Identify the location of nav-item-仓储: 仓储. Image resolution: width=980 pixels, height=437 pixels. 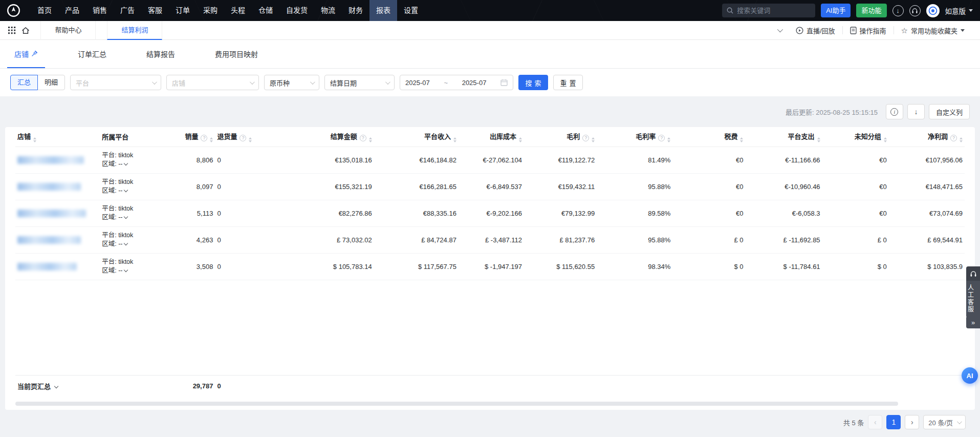
(266, 10).